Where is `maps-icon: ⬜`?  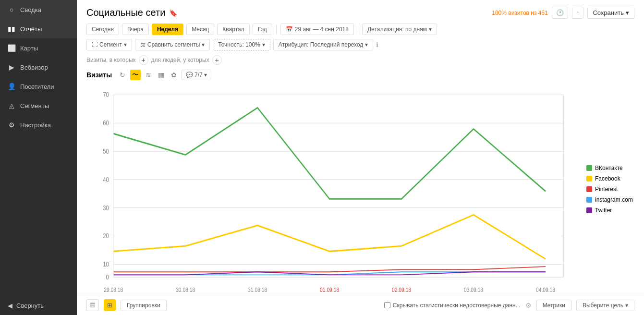
maps-icon: ⬜ is located at coordinates (12, 48).